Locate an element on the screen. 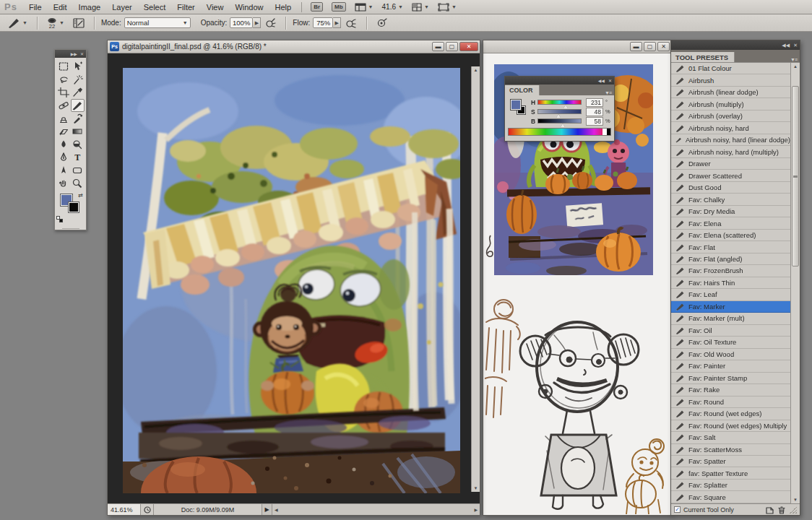 This screenshot has width=812, height=520. background-color-swatch is located at coordinates (74, 207).